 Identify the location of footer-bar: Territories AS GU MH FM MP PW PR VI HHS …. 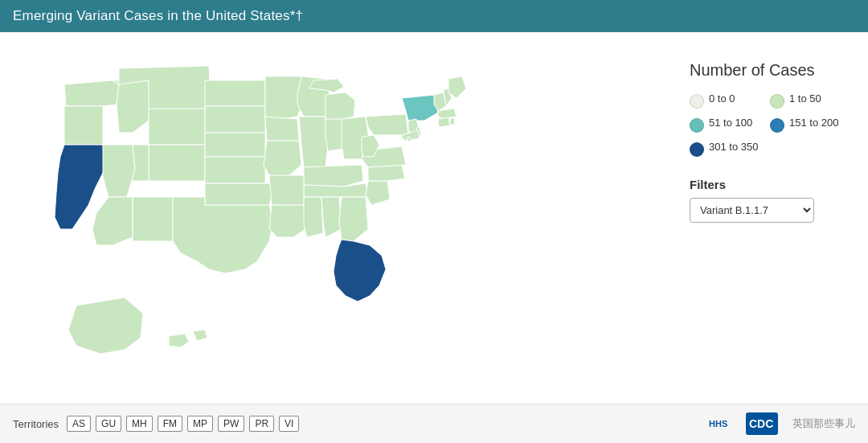
(434, 423).